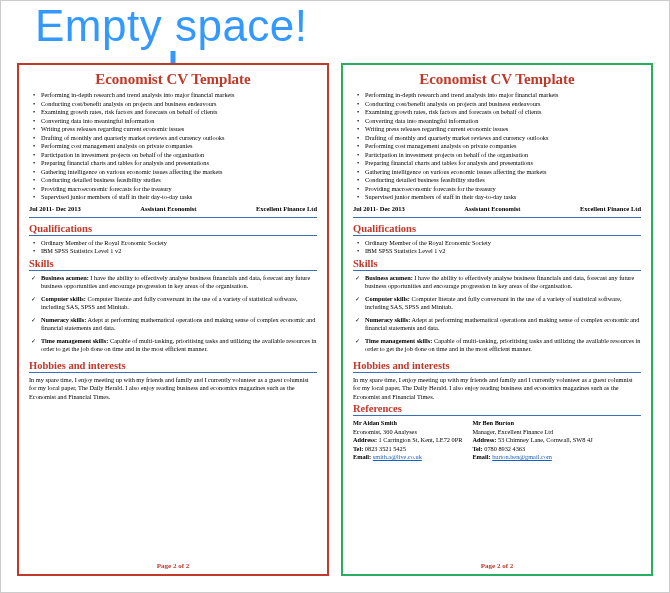 This screenshot has width=670, height=593. What do you see at coordinates (408, 440) in the screenshot?
I see `reference-card: Mr Aidan Smith Economist, 360 Analyses A…` at bounding box center [408, 440].